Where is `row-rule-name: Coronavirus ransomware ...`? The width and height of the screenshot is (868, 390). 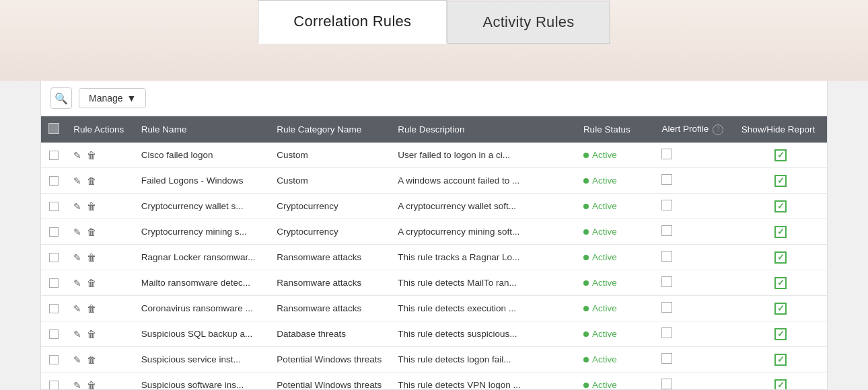 row-rule-name: Coronavirus ransomware ... is located at coordinates (202, 309).